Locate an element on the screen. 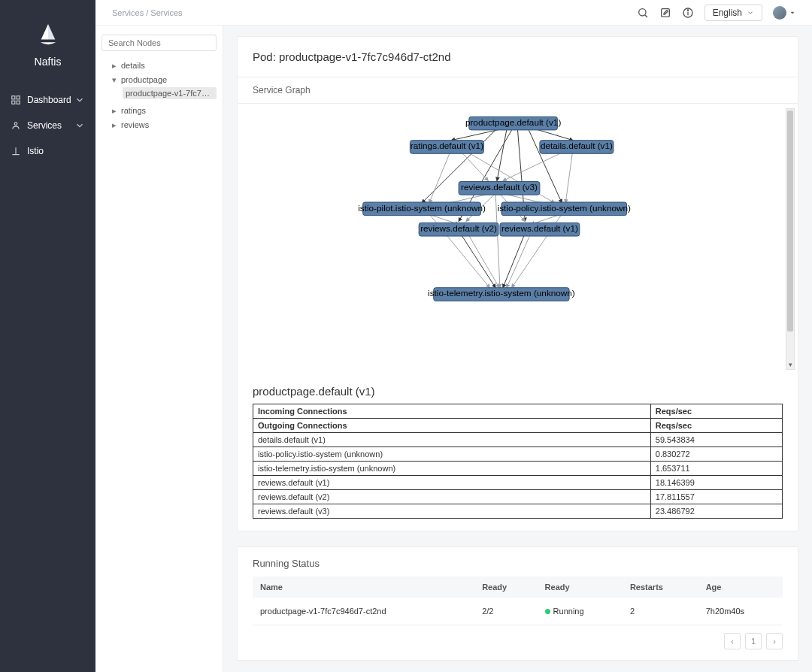  logo is located at coordinates (48, 35).